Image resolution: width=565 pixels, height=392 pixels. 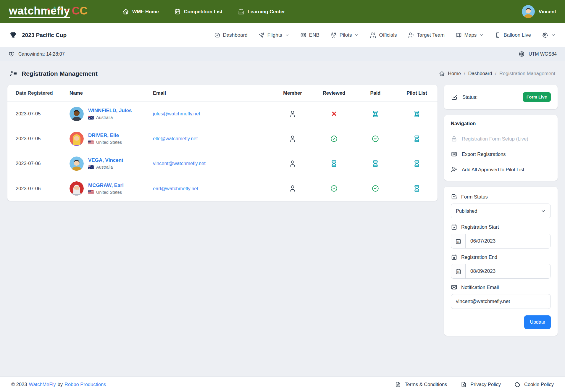 I want to click on cookie-policy-link: Cookie Policy, so click(x=534, y=385).